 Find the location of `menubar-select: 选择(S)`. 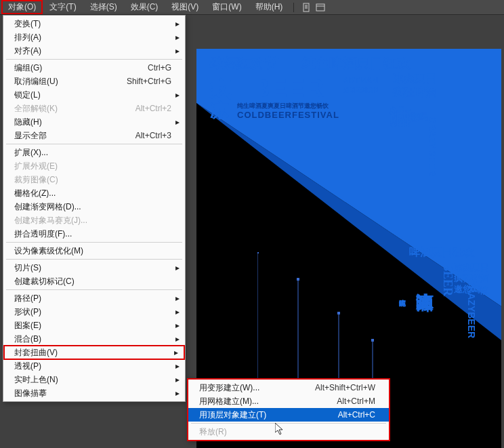

menubar-select: 选择(S) is located at coordinates (104, 7).